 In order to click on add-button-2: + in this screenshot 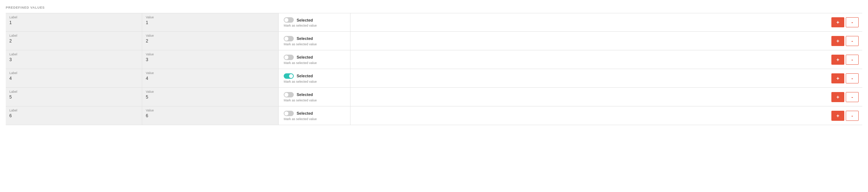, I will do `click(838, 41)`.